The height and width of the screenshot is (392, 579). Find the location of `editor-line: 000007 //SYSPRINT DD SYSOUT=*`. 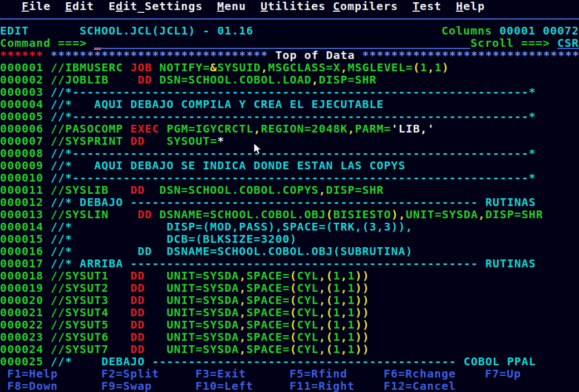

editor-line: 000007 //SYSPRINT DD SYSOUT=* is located at coordinates (290, 141).